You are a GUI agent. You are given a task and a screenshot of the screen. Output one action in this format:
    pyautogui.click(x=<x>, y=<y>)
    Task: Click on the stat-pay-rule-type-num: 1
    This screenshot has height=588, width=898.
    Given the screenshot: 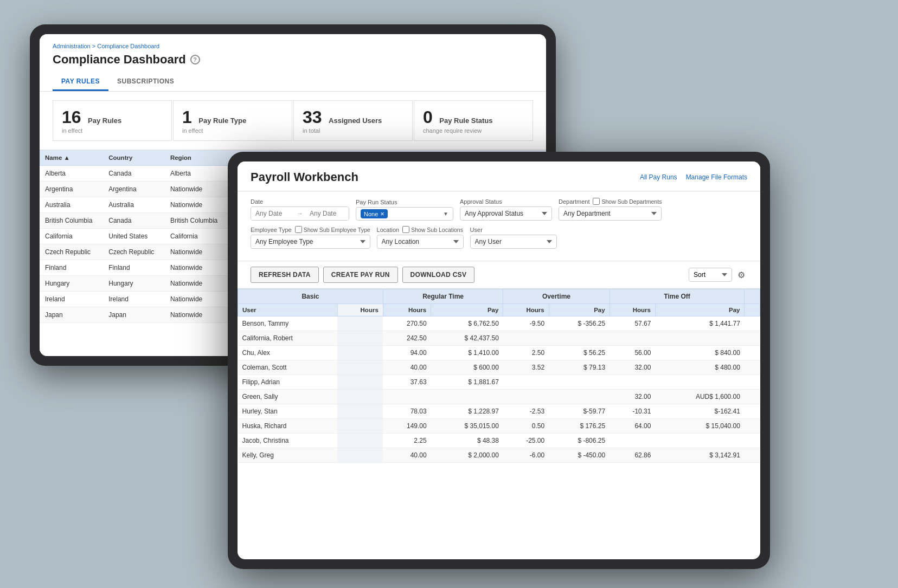 What is the action you would take?
    pyautogui.click(x=187, y=117)
    